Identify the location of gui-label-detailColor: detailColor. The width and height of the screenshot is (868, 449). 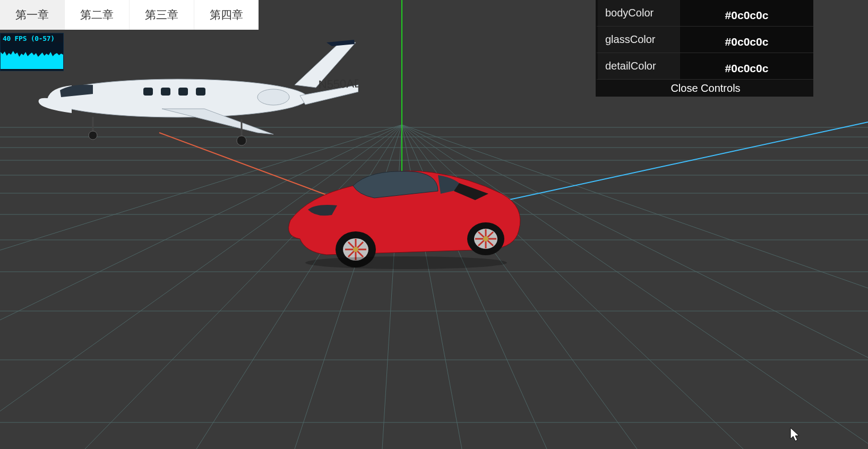
(639, 66).